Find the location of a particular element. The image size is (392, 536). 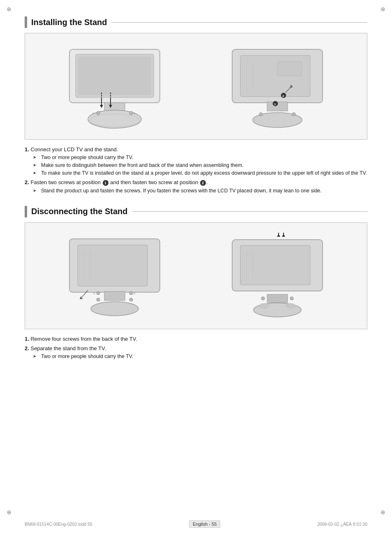

section1-step1: 1. Connect your LCD TV and the stand. Tw… is located at coordinates (196, 161).